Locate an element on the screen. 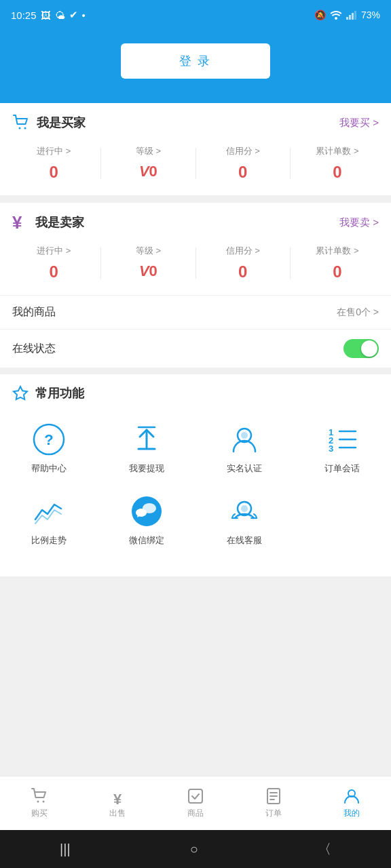 This screenshot has height=868, width=391. seller-stat-level-label: 等级 > is located at coordinates (148, 251).